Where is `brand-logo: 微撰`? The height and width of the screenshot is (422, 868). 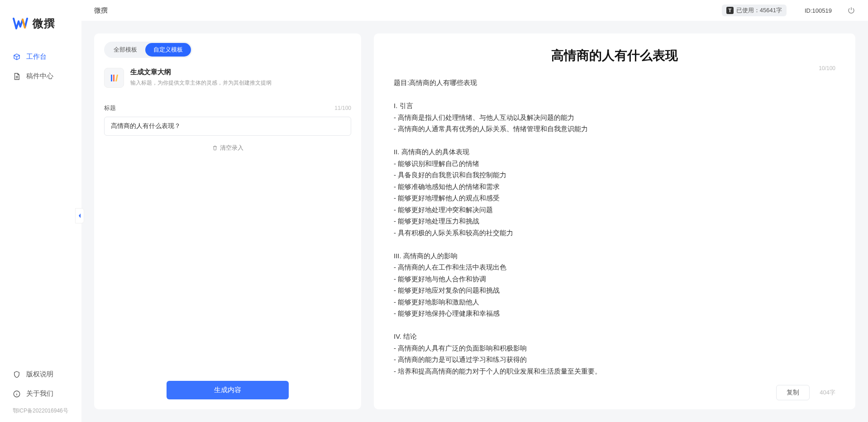
brand-logo: 微撰 is located at coordinates (41, 28).